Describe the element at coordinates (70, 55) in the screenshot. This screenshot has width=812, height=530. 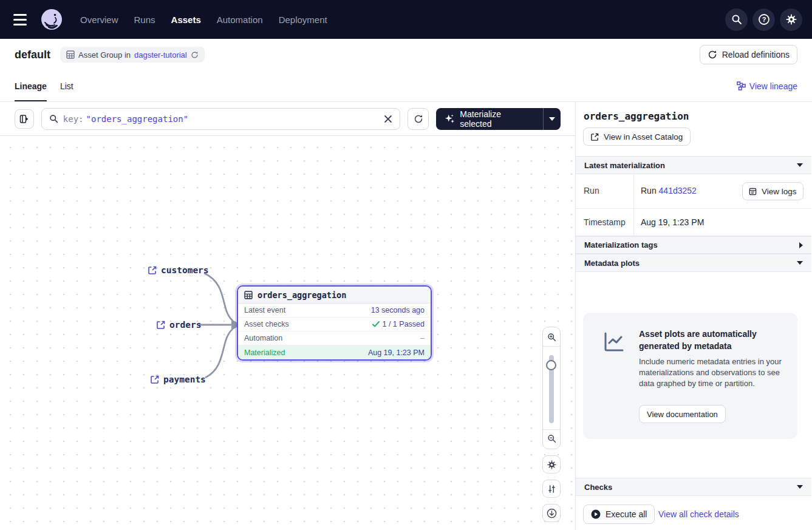
I see `asset-group-icon` at that location.